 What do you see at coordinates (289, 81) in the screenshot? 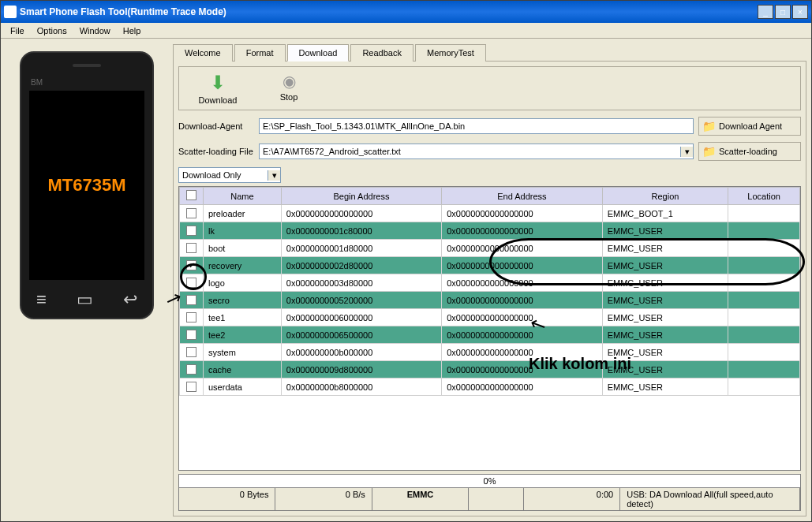
I see `stop-icon: ◉` at bounding box center [289, 81].